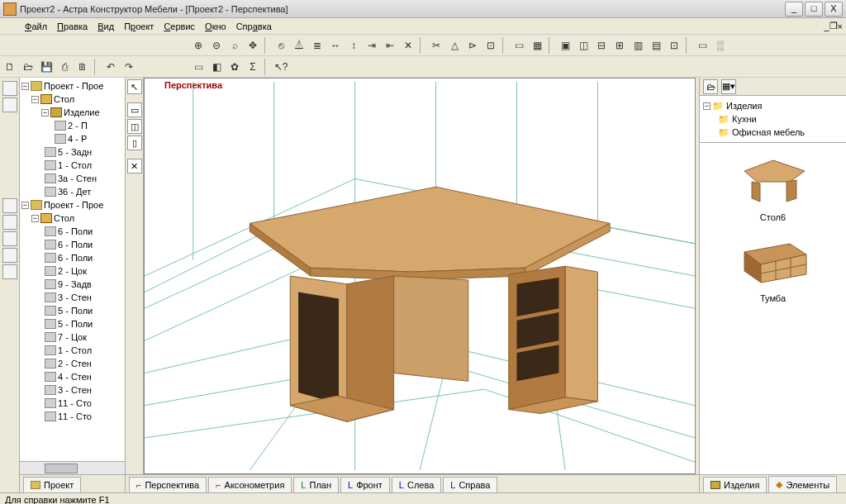  Describe the element at coordinates (834, 9) in the screenshot. I see `close-button: X` at that location.